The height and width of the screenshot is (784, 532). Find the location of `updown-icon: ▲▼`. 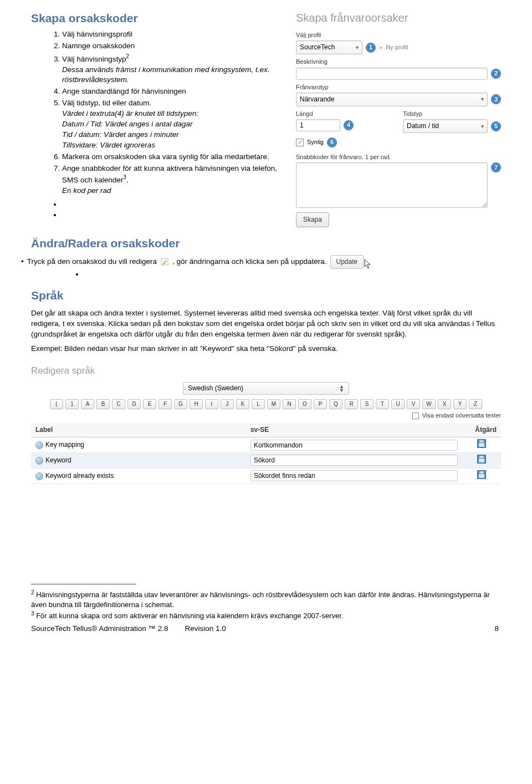

updown-icon: ▲▼ is located at coordinates (341, 389).